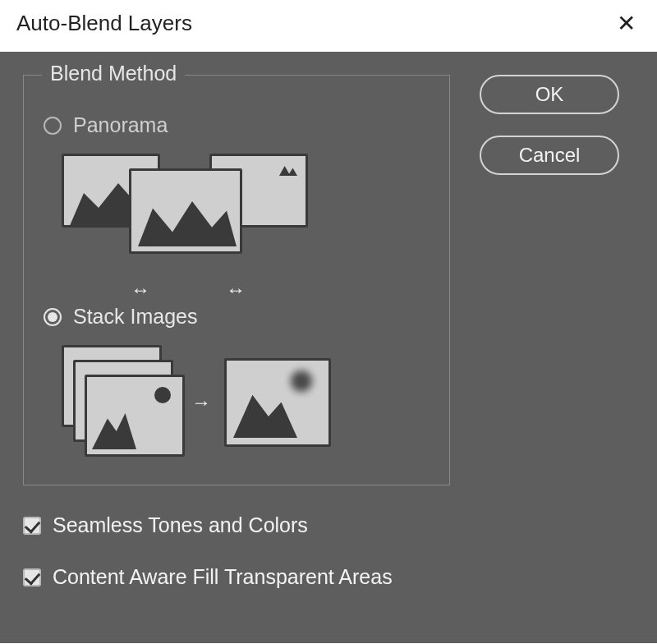 This screenshot has height=644, width=657. I want to click on stack-source-thumbs, so click(123, 402).